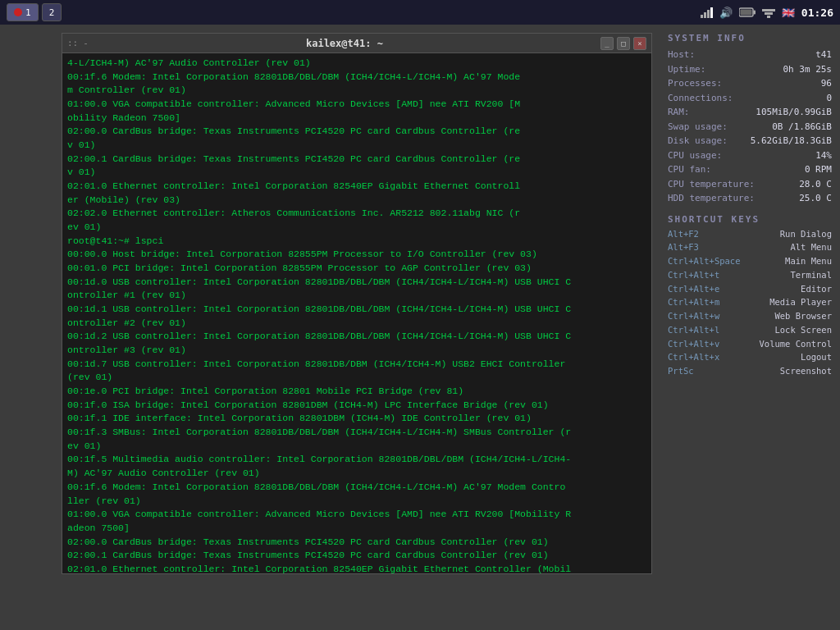 The width and height of the screenshot is (840, 630). I want to click on shortcut-row: Ctrl+Alt+vVolume Control, so click(750, 345).